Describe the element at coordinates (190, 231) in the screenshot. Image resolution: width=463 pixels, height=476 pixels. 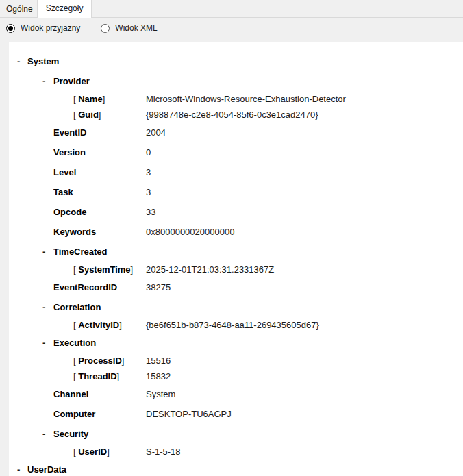
I see `node-value: 0x8000000020000000` at that location.